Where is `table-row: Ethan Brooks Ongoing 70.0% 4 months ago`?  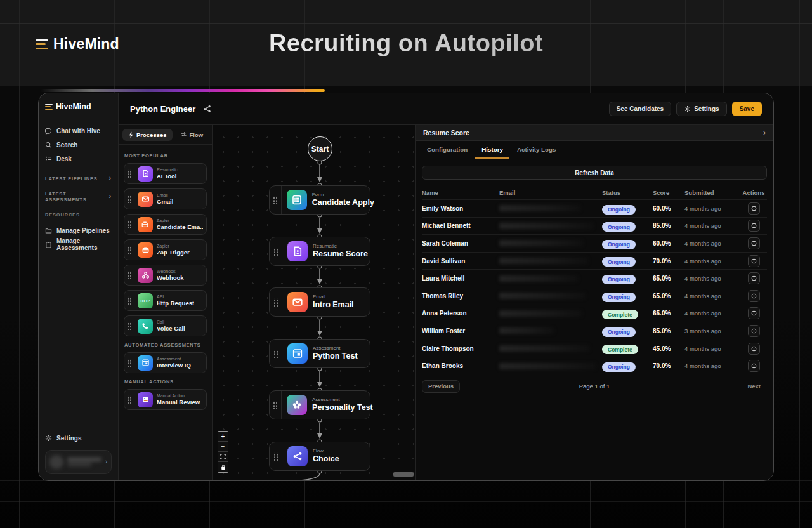
table-row: Ethan Brooks Ongoing 70.0% 4 months ago is located at coordinates (594, 366).